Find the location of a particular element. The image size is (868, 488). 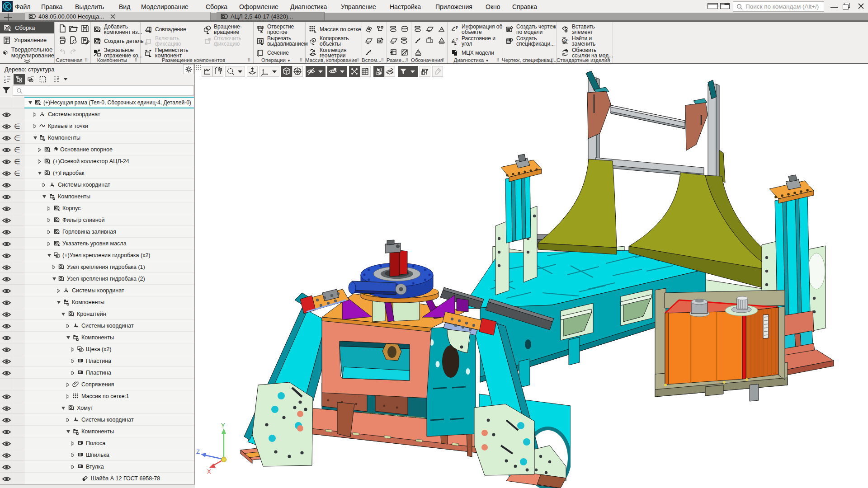

svg-text: 2 is located at coordinates (5, 80).